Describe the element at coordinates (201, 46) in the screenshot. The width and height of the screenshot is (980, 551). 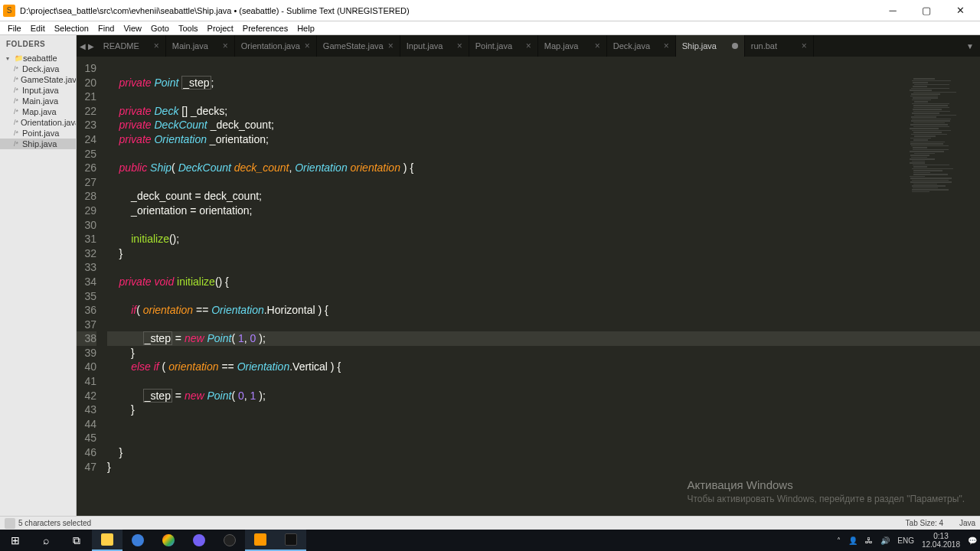
I see `tab: Main.java×` at that location.